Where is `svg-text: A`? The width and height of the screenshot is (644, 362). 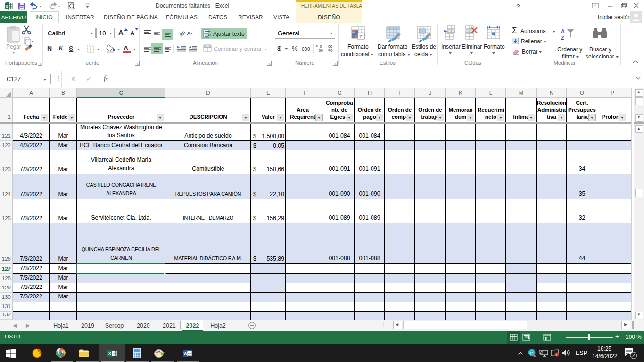
svg-text: A is located at coordinates (563, 31).